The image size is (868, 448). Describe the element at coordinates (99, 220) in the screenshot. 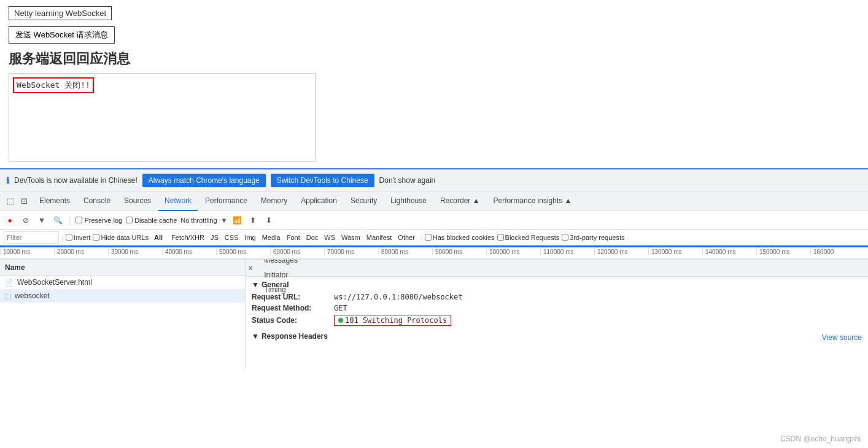

I see `preserve-log-checkbox: Preserve log` at that location.